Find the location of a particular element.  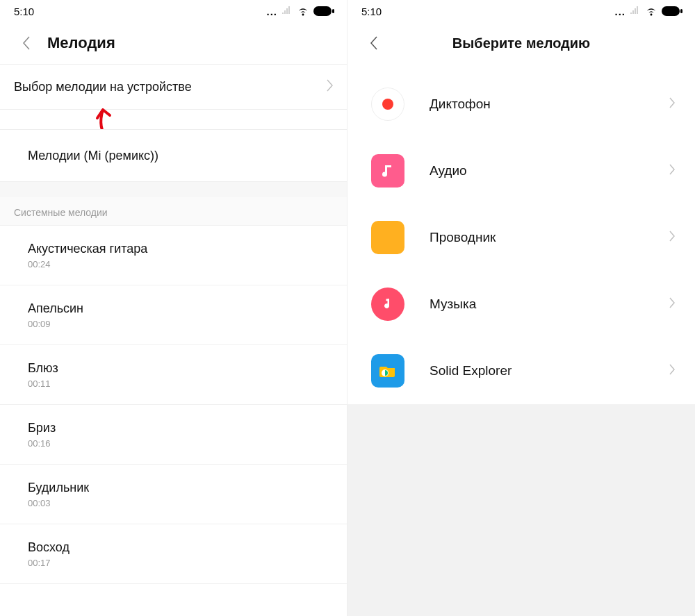

song-duration: 00:11 is located at coordinates (181, 383).